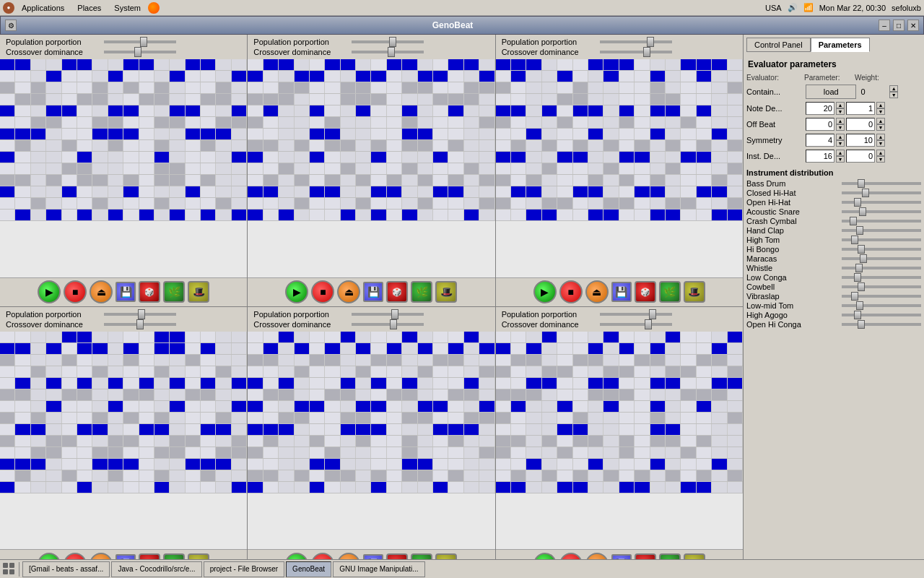  What do you see at coordinates (881, 159) in the screenshot?
I see `instde-weight-down: ▼` at bounding box center [881, 159].